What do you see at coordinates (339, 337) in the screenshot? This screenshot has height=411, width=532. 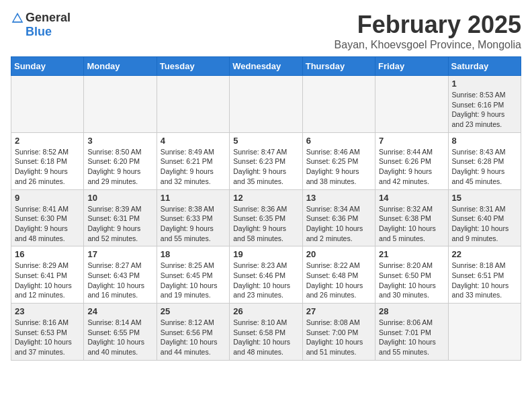 I see `day-info: Sunrise: 8:08 AM Sunset: 7:00 PM Dayligh…` at bounding box center [339, 337].